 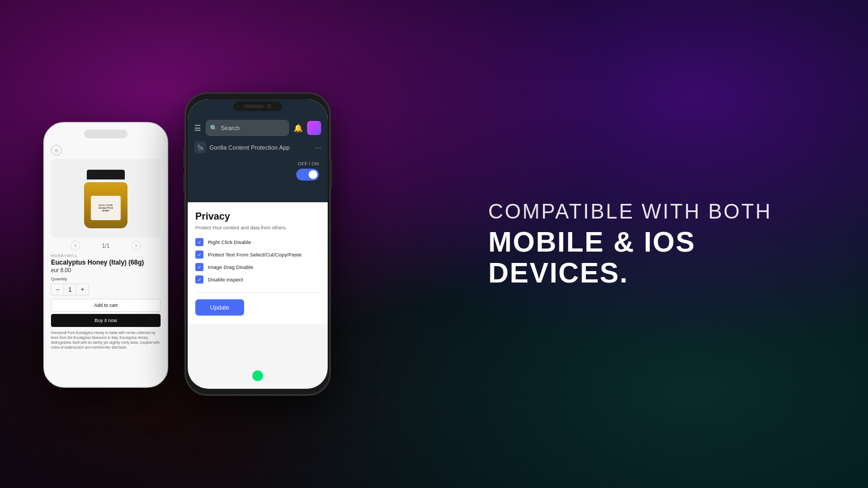 What do you see at coordinates (106, 198) in the screenshot?
I see `honey-jar-image: 100% PURE EUCALYPTUS HONEY` at bounding box center [106, 198].